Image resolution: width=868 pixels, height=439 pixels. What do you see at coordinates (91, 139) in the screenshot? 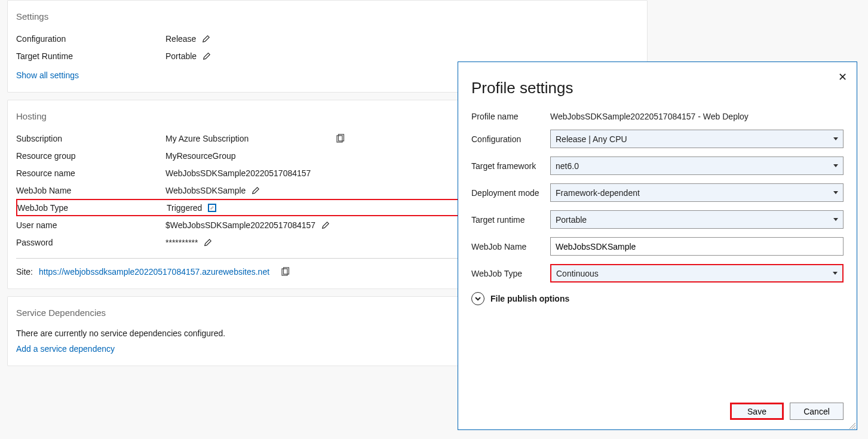
I see `subscription-label: Subscription` at bounding box center [91, 139].